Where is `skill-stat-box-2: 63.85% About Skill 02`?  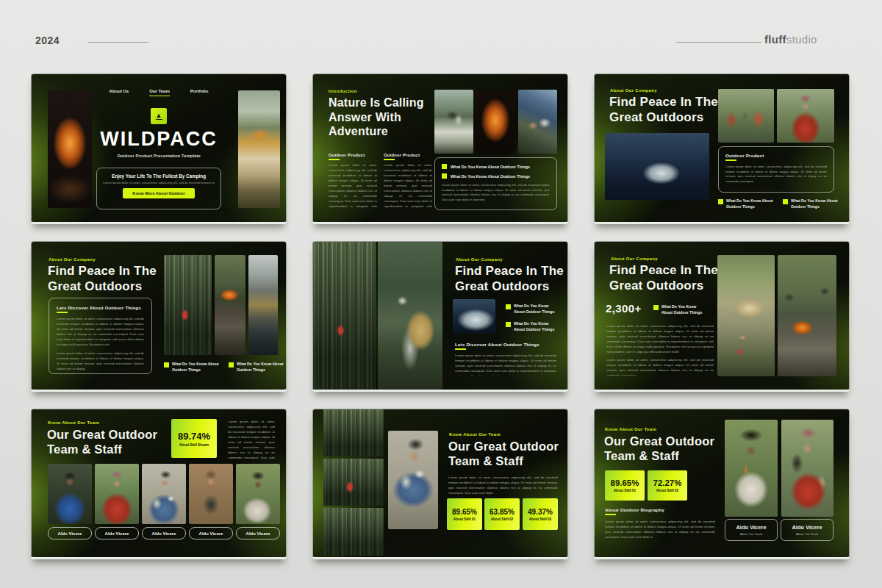 skill-stat-box-2: 63.85% About Skill 02 is located at coordinates (502, 514).